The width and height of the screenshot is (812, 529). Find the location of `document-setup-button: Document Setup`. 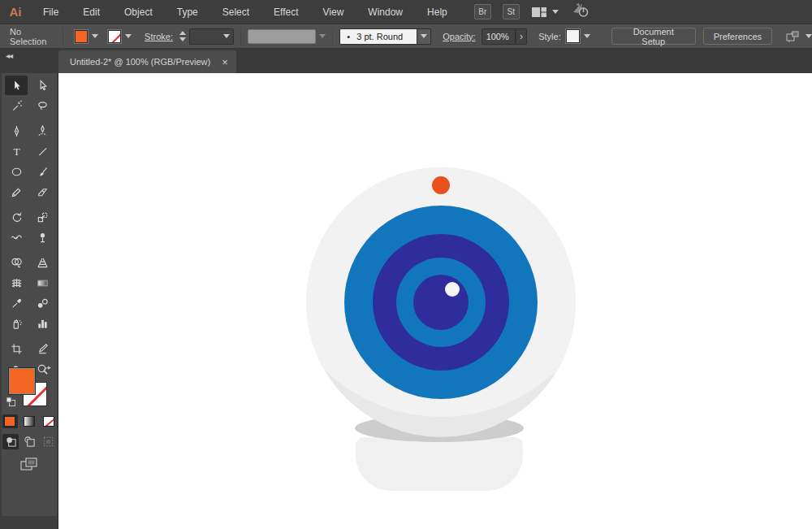

document-setup-button: Document Setup is located at coordinates (654, 36).